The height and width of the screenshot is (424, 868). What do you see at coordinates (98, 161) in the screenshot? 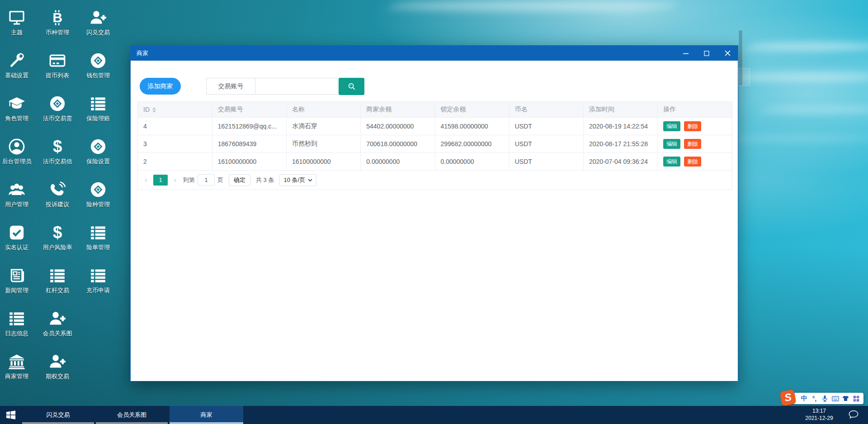
I see `desktop-icon-label: 保险设置` at bounding box center [98, 161].